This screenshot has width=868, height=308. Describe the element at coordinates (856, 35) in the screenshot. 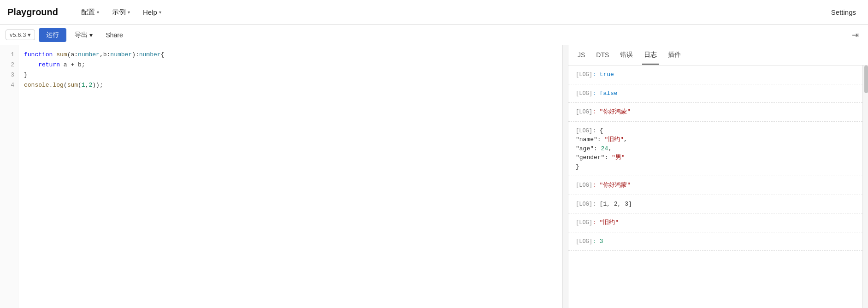

I see `expand-icon: ⇥` at that location.